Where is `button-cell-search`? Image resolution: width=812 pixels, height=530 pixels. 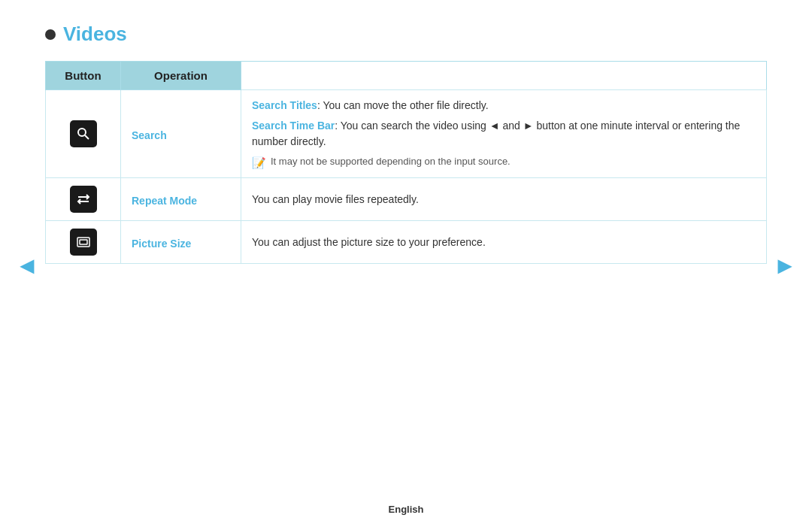 button-cell-search is located at coordinates (83, 134).